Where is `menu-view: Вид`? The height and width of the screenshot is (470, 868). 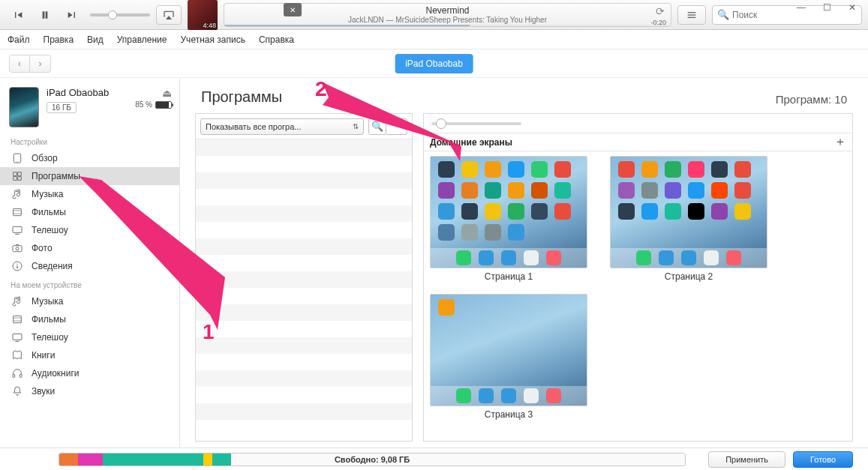
menu-view: Вид is located at coordinates (95, 40).